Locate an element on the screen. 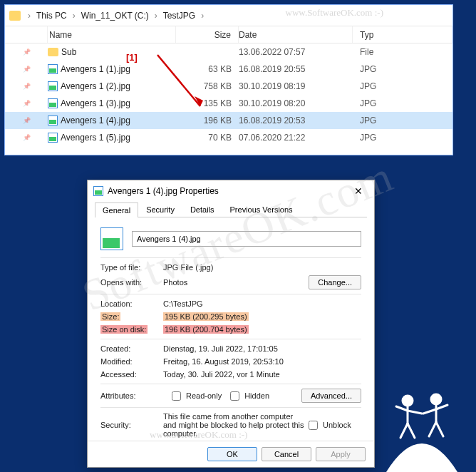  annotation-marker: [1] is located at coordinates (132, 57).